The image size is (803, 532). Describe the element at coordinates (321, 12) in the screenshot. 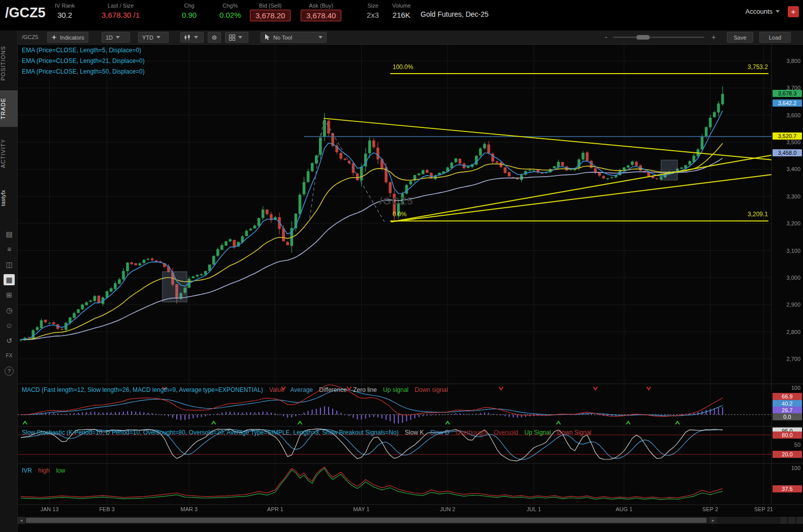

I see `ask-field: Ask (Buy) 3,678.40` at that location.